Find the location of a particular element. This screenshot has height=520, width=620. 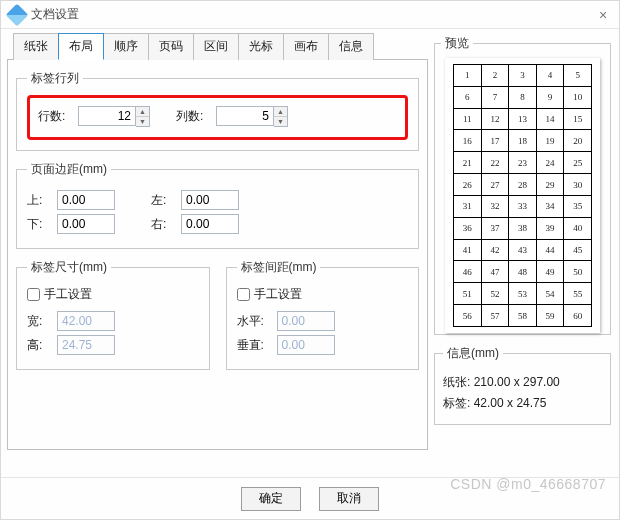

close-button: × is located at coordinates (603, 15).